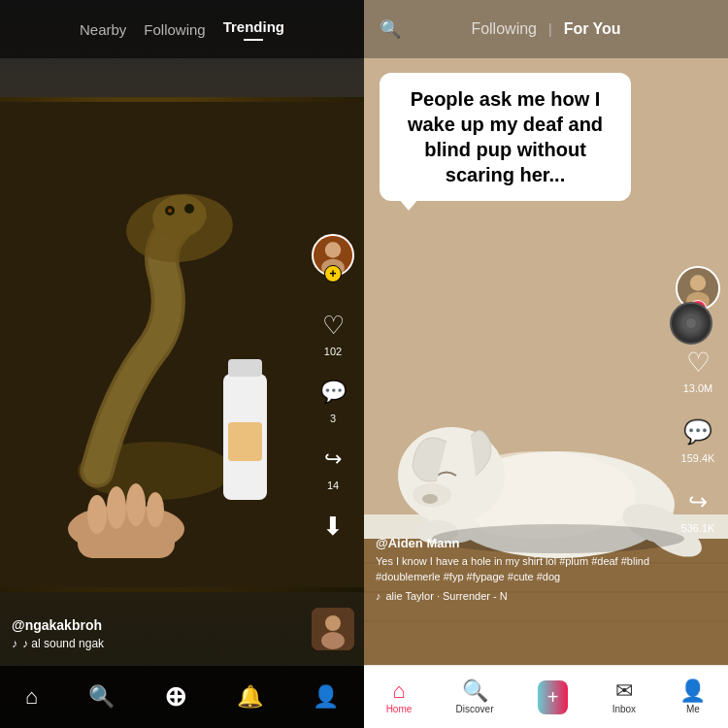  What do you see at coordinates (333, 255) in the screenshot?
I see `creator-avatar-container: +` at bounding box center [333, 255].